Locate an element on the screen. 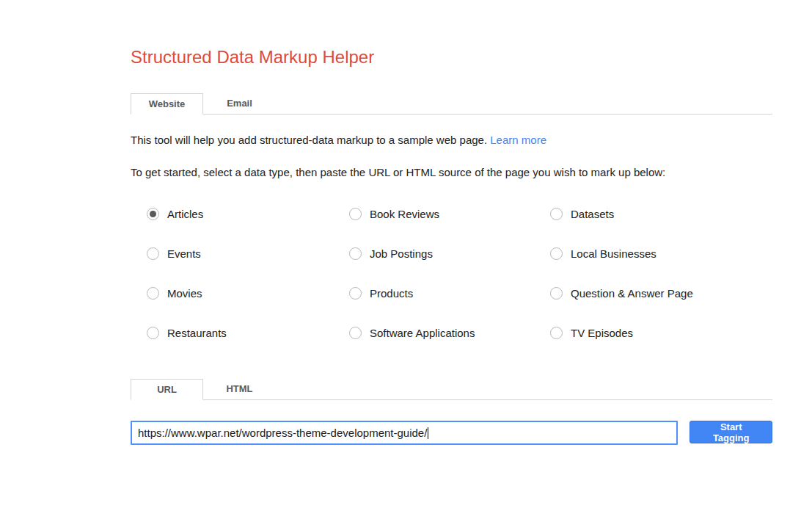  data-type-label: Events is located at coordinates (184, 254).